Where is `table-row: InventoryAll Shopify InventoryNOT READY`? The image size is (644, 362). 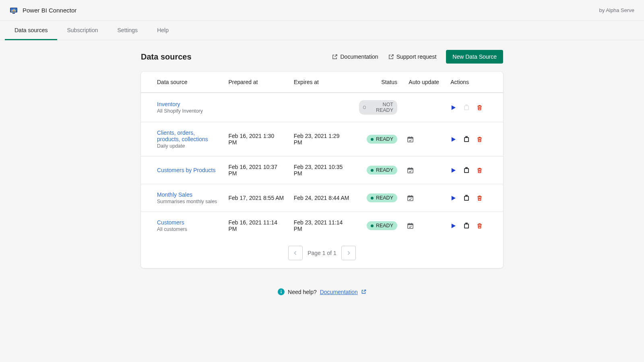
table-row: InventoryAll Shopify InventoryNOT READY is located at coordinates (322, 108).